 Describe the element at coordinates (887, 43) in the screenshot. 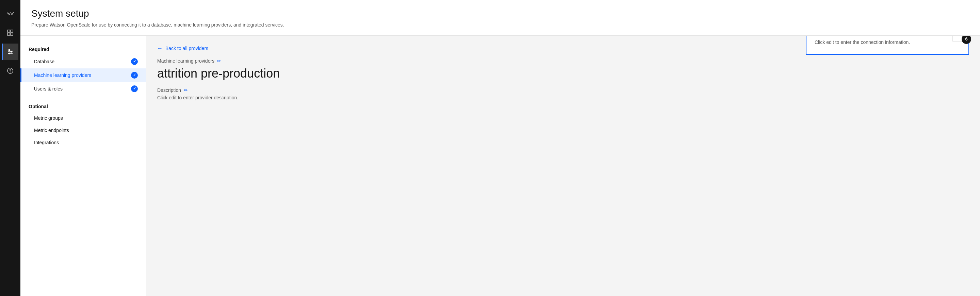

I see `connection-body: Click edit to enter the connection infor…` at that location.